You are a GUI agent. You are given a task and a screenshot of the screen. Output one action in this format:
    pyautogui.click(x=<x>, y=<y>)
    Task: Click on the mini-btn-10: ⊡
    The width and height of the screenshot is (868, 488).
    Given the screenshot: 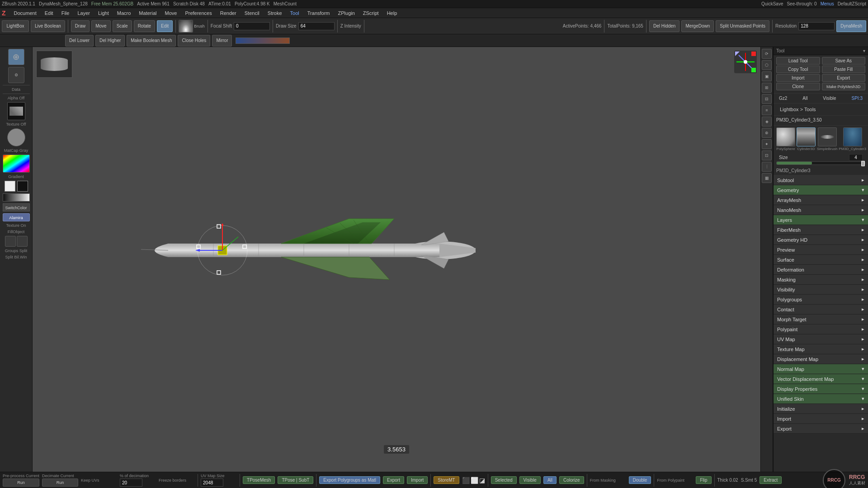 What is the action you would take?
    pyautogui.click(x=767, y=155)
    